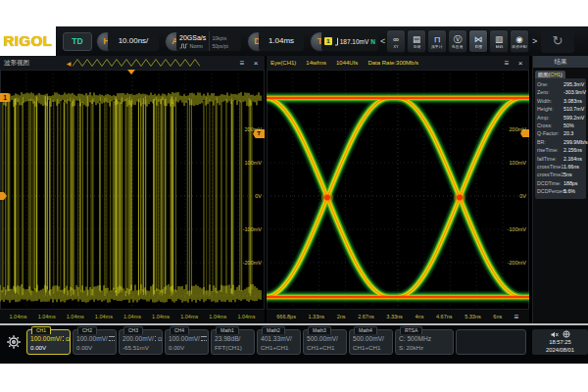 Image resolution: width=588 pixels, height=392 pixels. What do you see at coordinates (382, 41) in the screenshot?
I see `toolbar-prev-arrow: <` at bounding box center [382, 41].